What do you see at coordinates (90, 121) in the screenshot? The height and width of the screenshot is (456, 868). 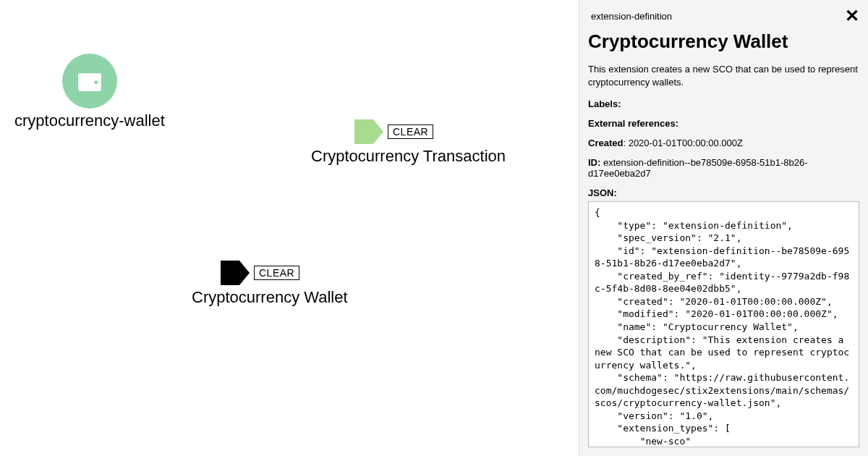 I see `node-label: cryptocurrency-wallet` at bounding box center [90, 121].